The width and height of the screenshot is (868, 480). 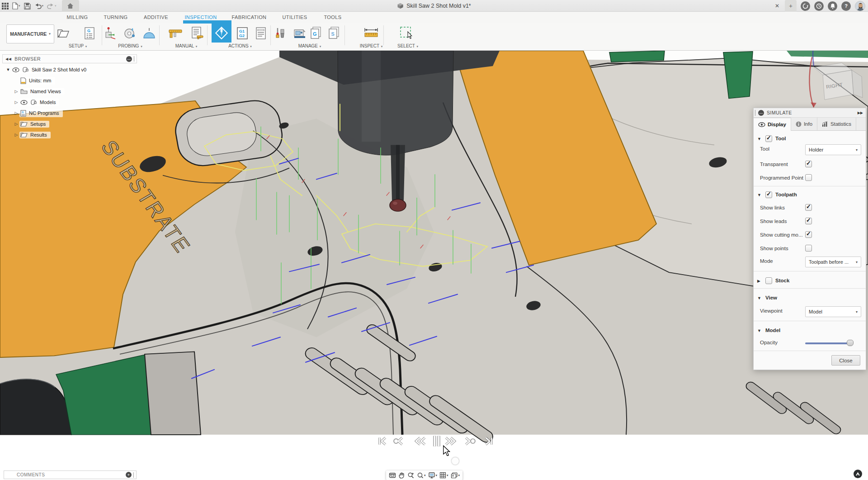 I want to click on fusion-notification-badge, so click(x=858, y=474).